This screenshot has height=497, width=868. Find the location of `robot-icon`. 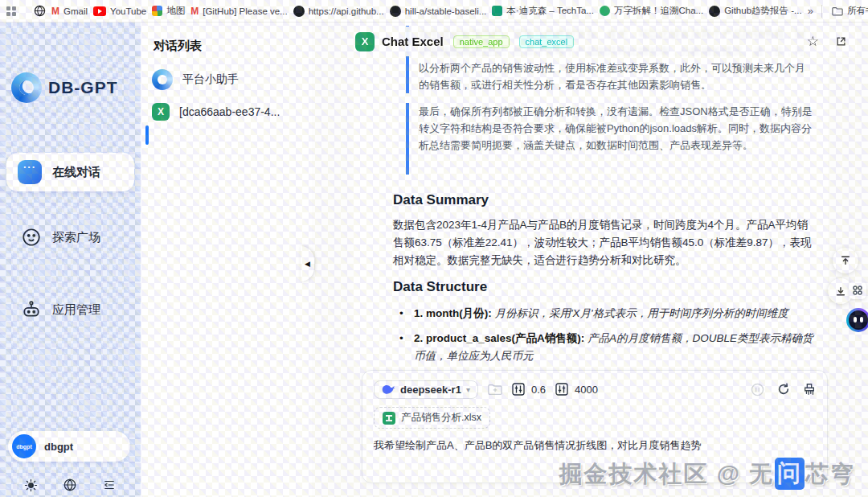

robot-icon is located at coordinates (31, 310).